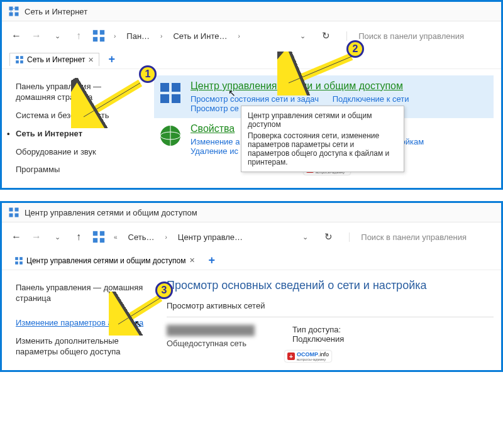  I want to click on tab-label: Центр управления сетями и общим доступом, so click(106, 261).